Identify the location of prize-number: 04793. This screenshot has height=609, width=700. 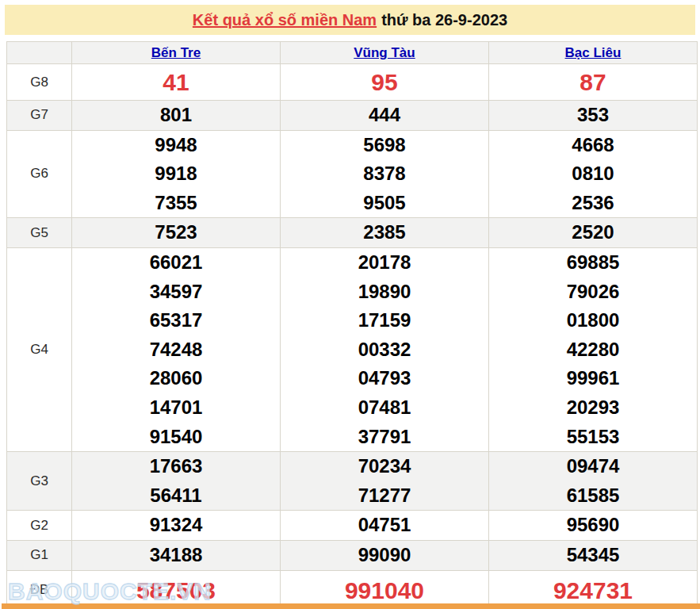
(384, 379).